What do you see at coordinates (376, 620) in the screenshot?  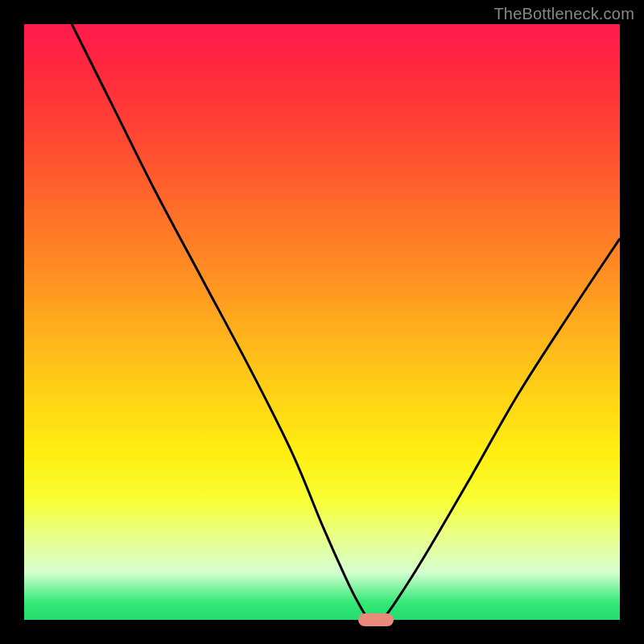 I see `minimum-marker` at bounding box center [376, 620].